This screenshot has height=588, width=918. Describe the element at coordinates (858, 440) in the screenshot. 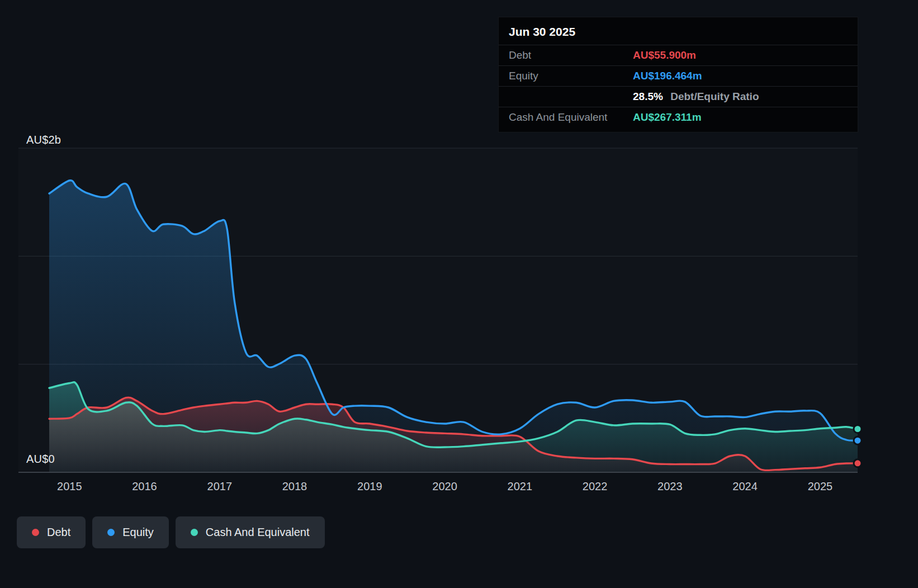

I see `equity-end-dot` at that location.